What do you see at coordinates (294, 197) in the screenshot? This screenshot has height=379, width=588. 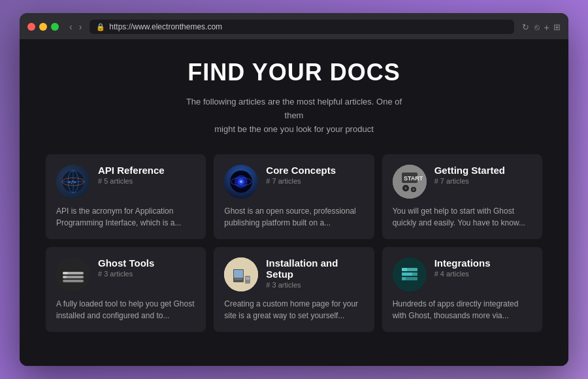 I see `card-core-concepts: Core Concepts # 7 articles Ghost is an o…` at bounding box center [294, 197].